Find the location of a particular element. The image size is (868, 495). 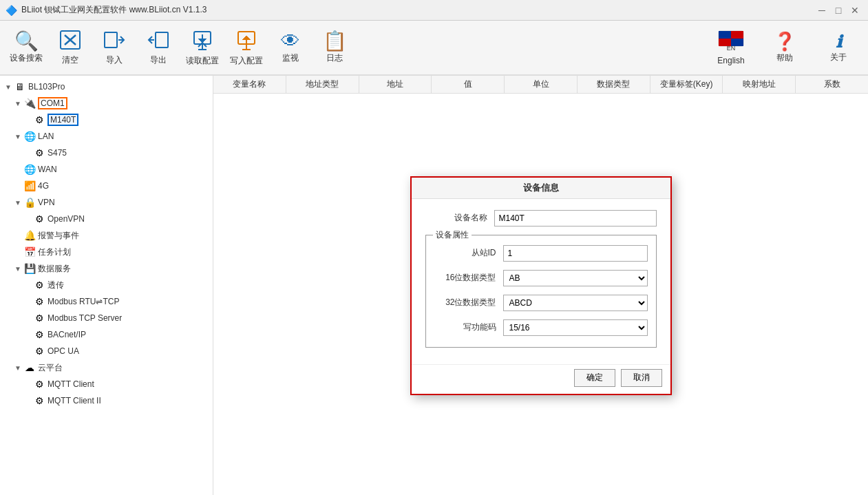

import-label: 导入 is located at coordinates (114, 61).